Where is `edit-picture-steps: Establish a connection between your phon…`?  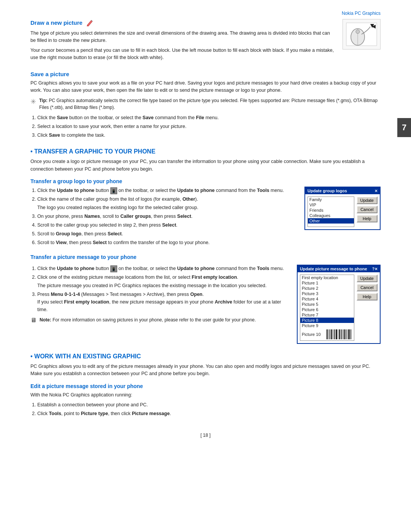 edit-picture-steps: Establish a connection between your phon… is located at coordinates (209, 409).